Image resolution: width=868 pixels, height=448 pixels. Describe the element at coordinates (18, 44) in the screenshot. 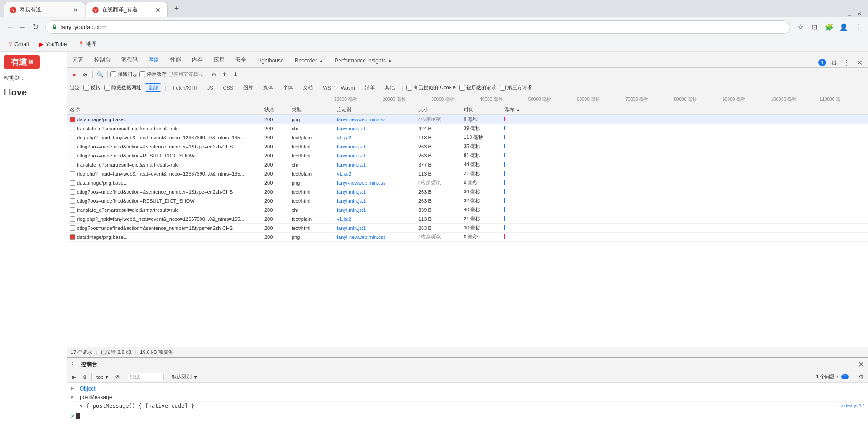

I see `bookmark-gmail: M Gmail` at that location.